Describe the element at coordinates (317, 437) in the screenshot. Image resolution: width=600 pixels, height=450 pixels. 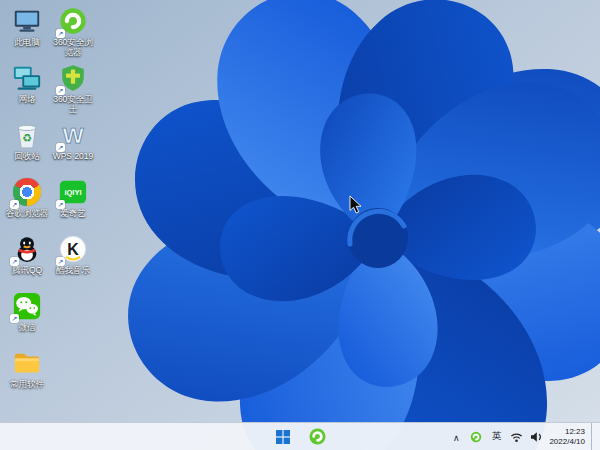
I see `taskbar-360-browser-button` at that location.